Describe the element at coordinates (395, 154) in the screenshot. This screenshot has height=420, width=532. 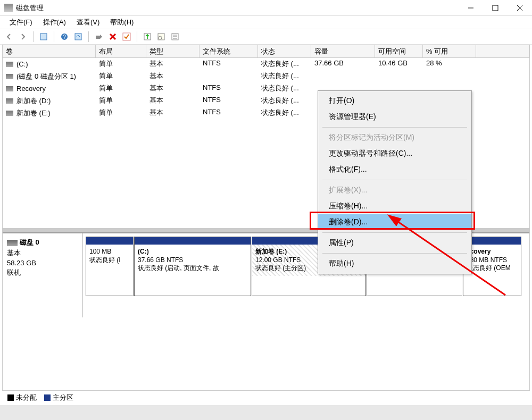
I see `ctx-change-letter: 更改驱动器号和路径(C)...` at that location.